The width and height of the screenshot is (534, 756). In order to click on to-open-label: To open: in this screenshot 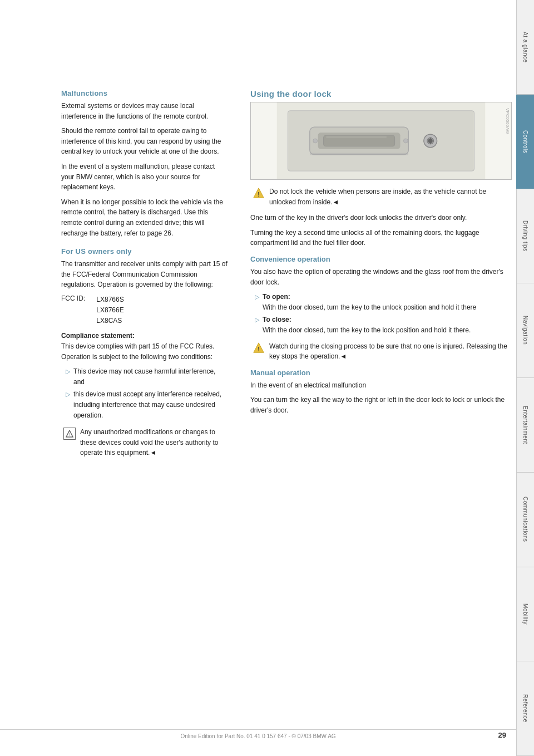, I will do `click(276, 297)`.